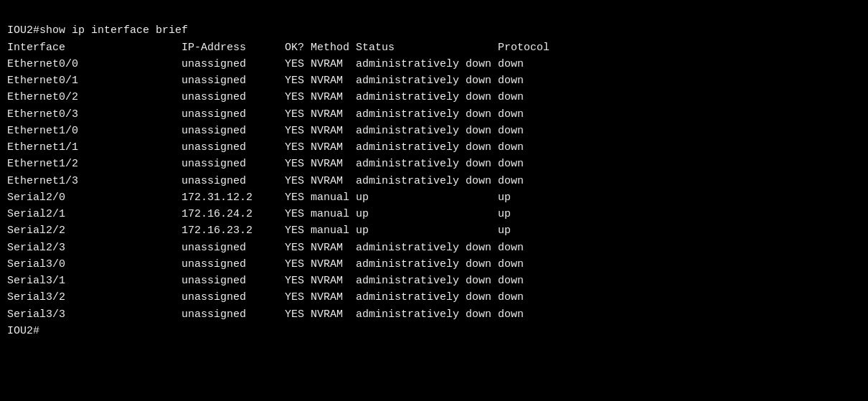 The image size is (868, 401). What do you see at coordinates (434, 65) in the screenshot?
I see `terminal-line: Ethernet0/0 unassigned YES NVRAM adminis…` at bounding box center [434, 65].